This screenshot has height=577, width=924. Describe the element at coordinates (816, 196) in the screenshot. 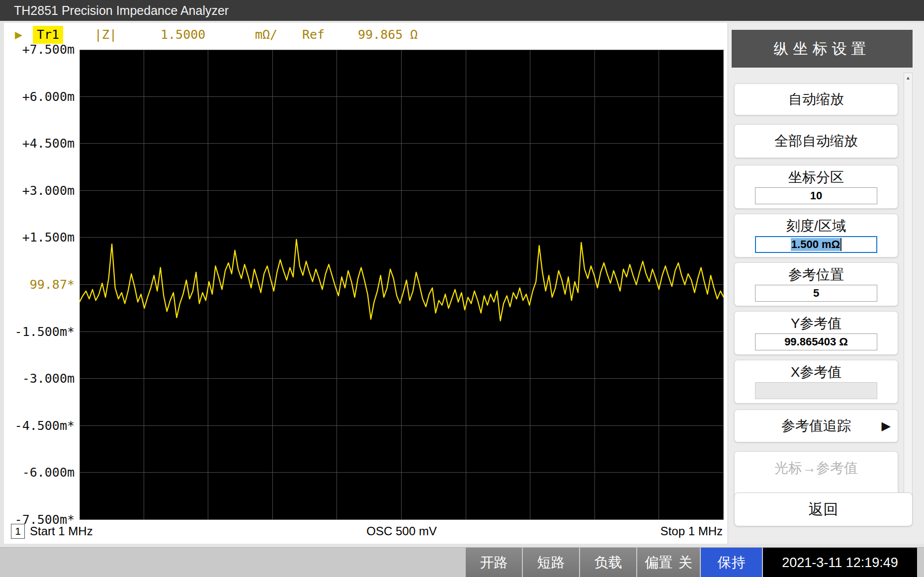

I see `divisions-input: 10` at that location.